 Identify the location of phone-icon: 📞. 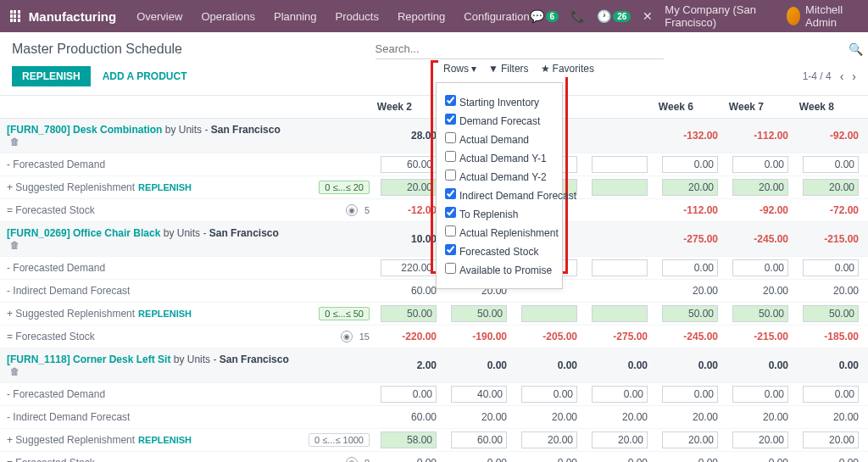
(578, 16).